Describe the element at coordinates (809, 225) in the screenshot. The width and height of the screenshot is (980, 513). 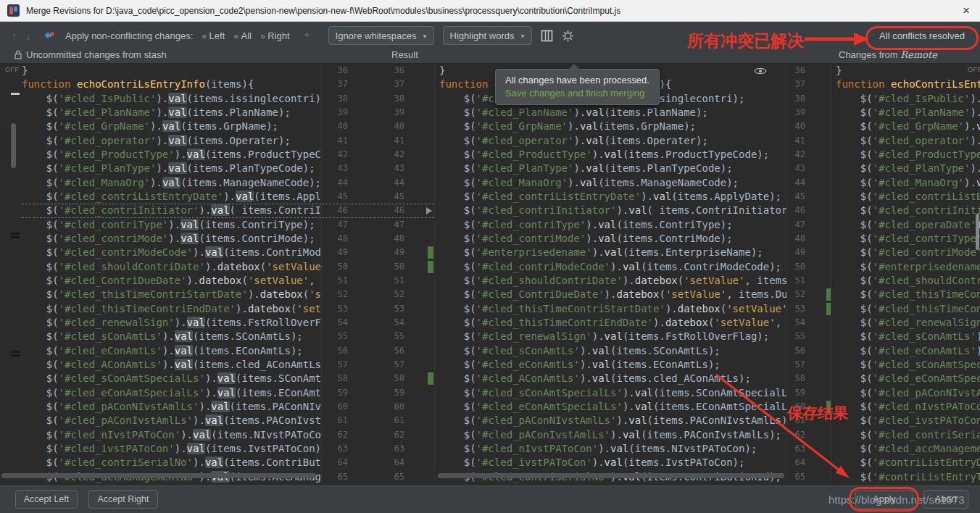
I see `gutter-line-numbers: 47` at that location.